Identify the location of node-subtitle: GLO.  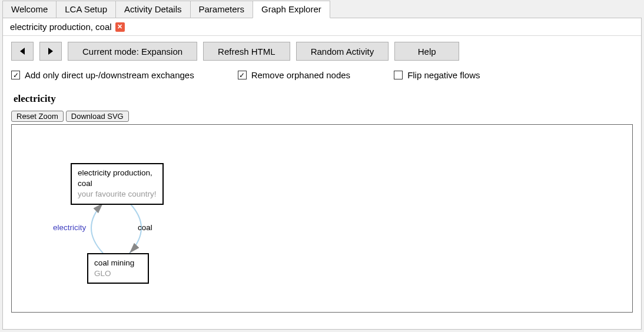
(118, 274).